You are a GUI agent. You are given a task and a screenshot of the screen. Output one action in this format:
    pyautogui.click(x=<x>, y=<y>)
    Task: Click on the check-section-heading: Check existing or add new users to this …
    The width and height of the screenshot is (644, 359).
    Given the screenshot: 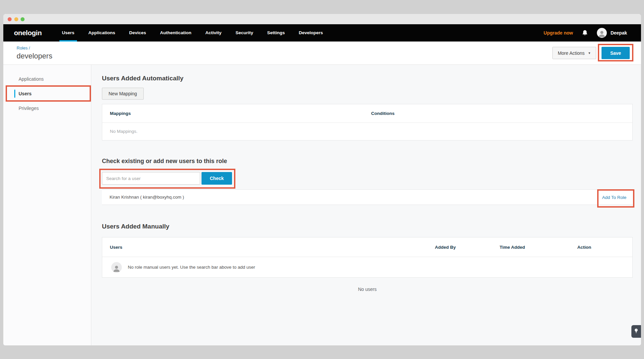 What is the action you would take?
    pyautogui.click(x=367, y=161)
    